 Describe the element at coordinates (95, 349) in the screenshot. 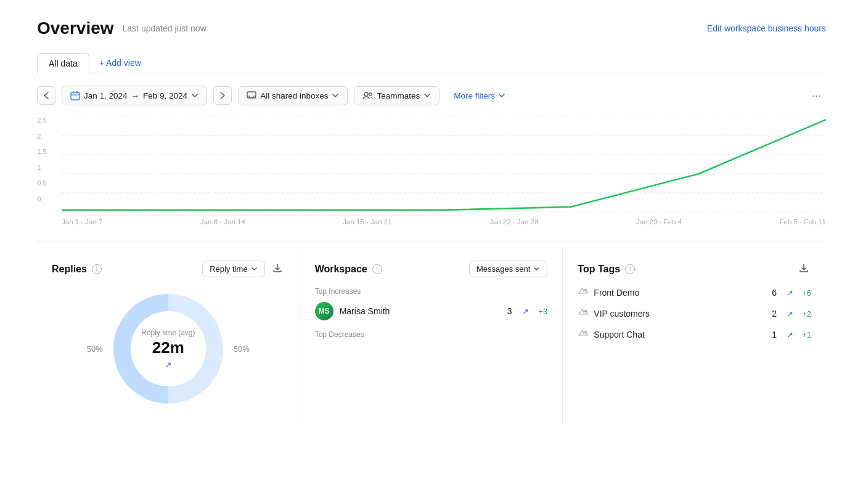

I see `donut-pct-left: 50%` at that location.